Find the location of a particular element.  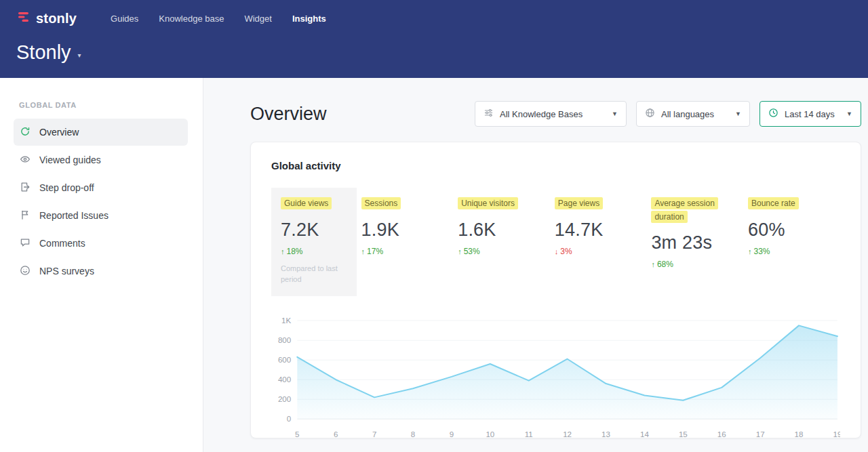

languages-filter-dropdown: All languages ▼ is located at coordinates (693, 114).